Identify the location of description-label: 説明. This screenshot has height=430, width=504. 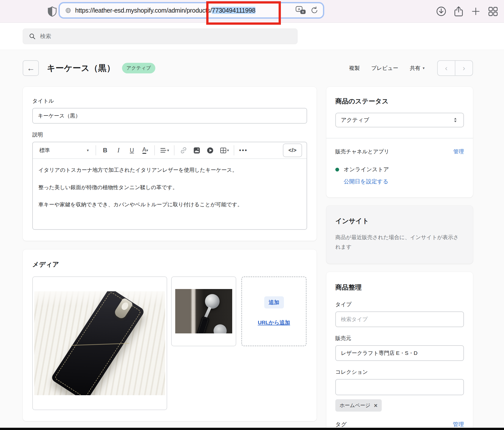
(170, 135).